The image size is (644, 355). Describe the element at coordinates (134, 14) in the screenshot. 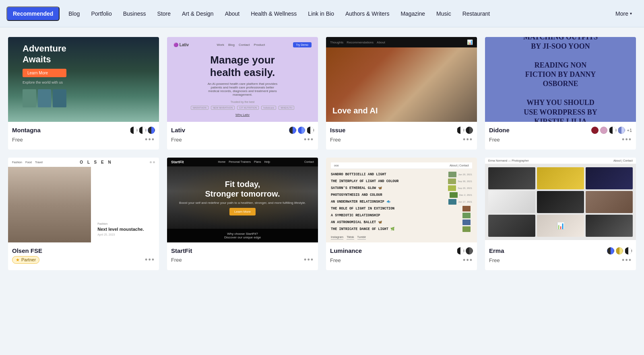

I see `nav-item-business: Business` at that location.